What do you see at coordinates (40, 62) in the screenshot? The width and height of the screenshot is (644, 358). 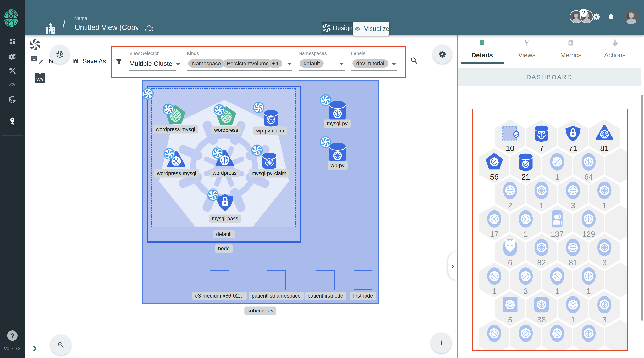 I see `pencil-icon` at bounding box center [40, 62].